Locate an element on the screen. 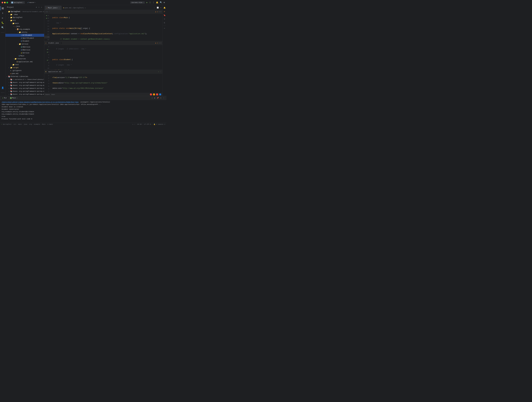 Image resolution: width=532 pixels, height=402 pixels. plugins-button: 👤 is located at coordinates (3, 88).